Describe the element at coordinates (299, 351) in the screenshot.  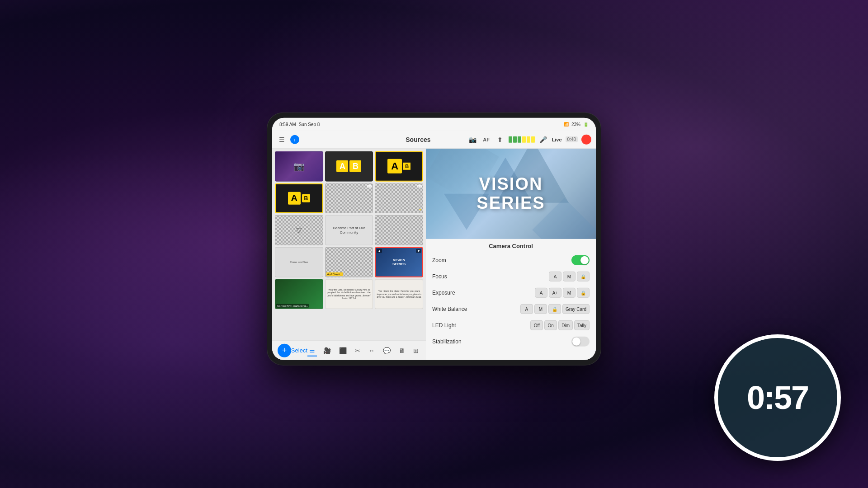
I see `select-label: Select` at that location.